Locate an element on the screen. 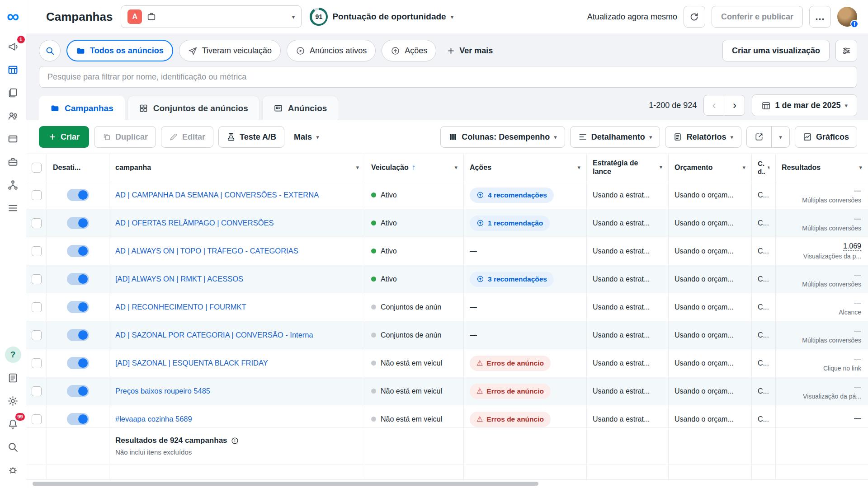 The height and width of the screenshot is (488, 868). search-input is located at coordinates (448, 77).